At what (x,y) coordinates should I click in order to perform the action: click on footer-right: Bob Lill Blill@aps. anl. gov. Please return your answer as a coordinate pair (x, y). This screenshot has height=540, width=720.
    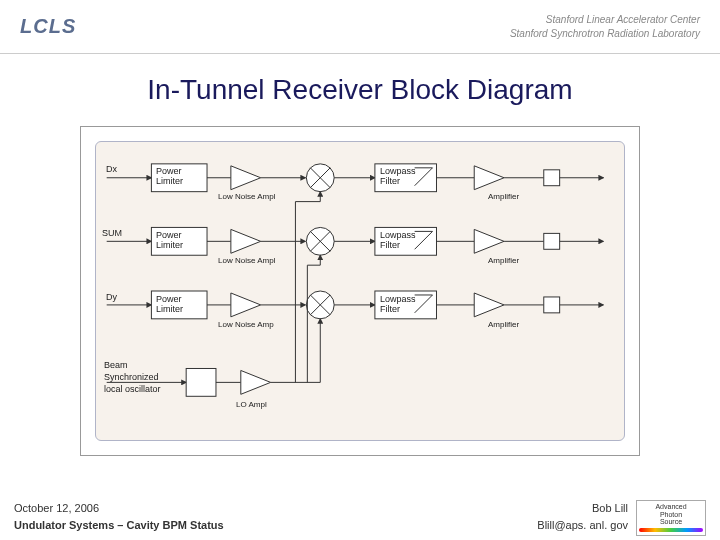
    Looking at the image, I should click on (582, 516).